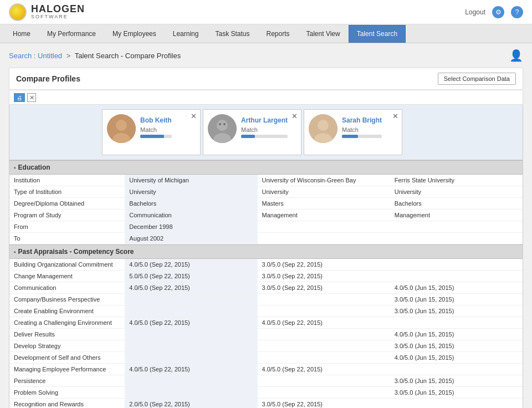  I want to click on nav-talent-view: Talent View, so click(324, 34).